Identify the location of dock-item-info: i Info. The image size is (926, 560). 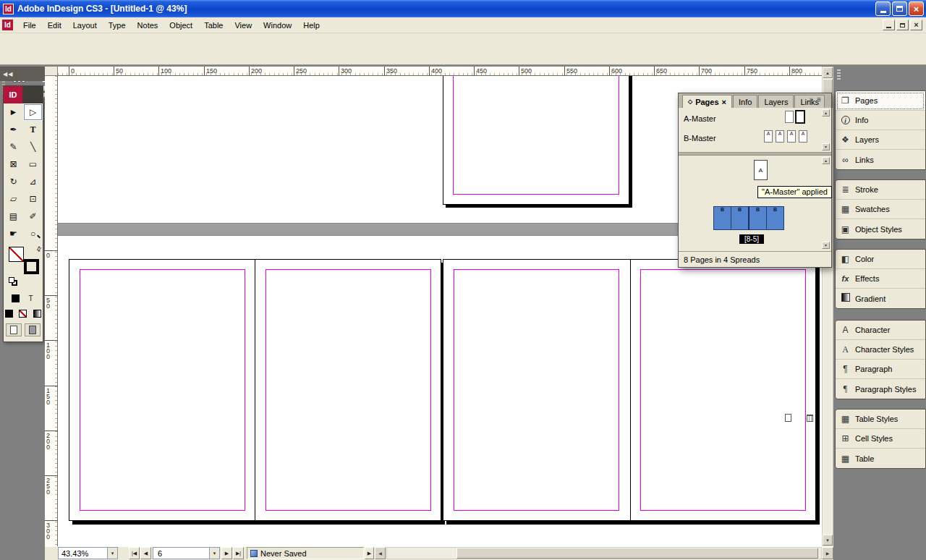
(880, 120).